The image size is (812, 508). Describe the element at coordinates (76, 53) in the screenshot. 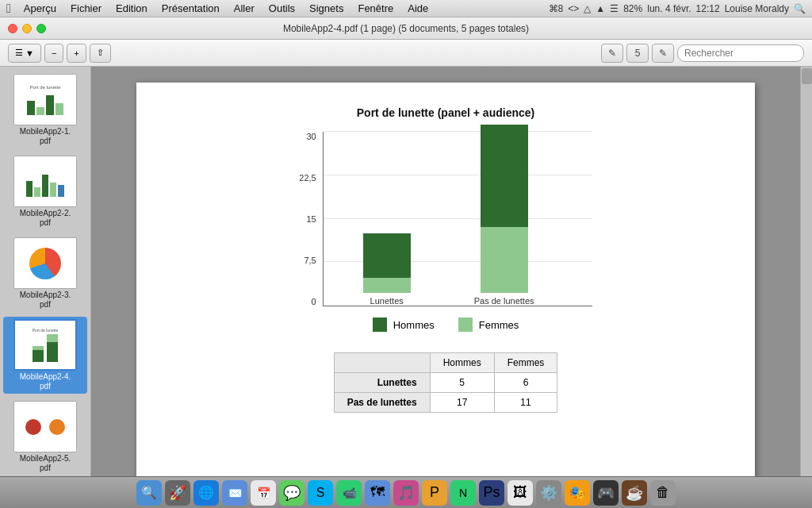

I see `toolbar-zoom-in-btn: +` at that location.